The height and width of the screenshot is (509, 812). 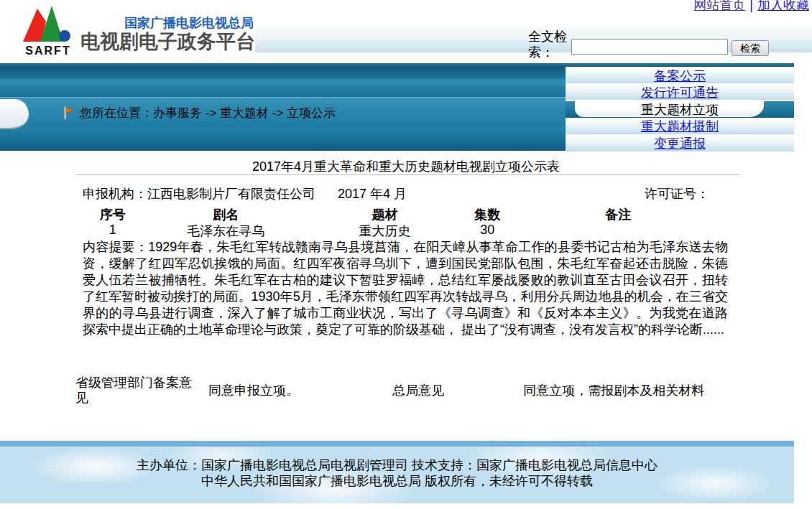 I want to click on menu-link: 发行许可通告, so click(x=680, y=93).